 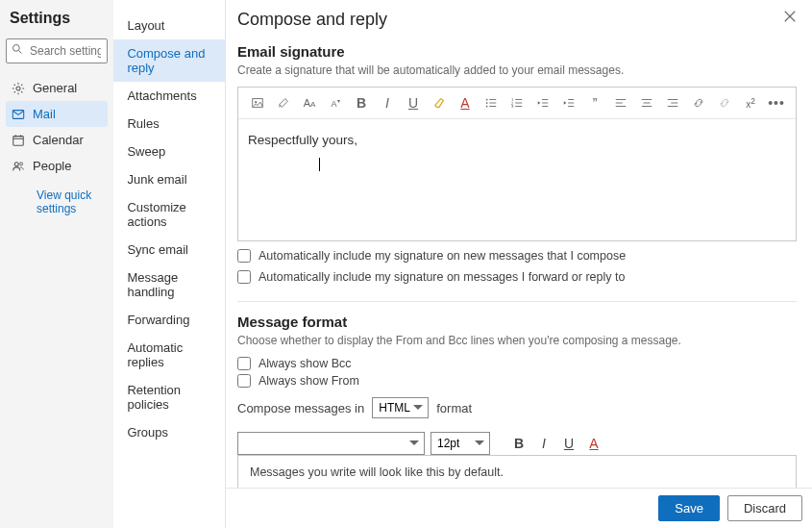 I want to click on close-icon, so click(x=790, y=16).